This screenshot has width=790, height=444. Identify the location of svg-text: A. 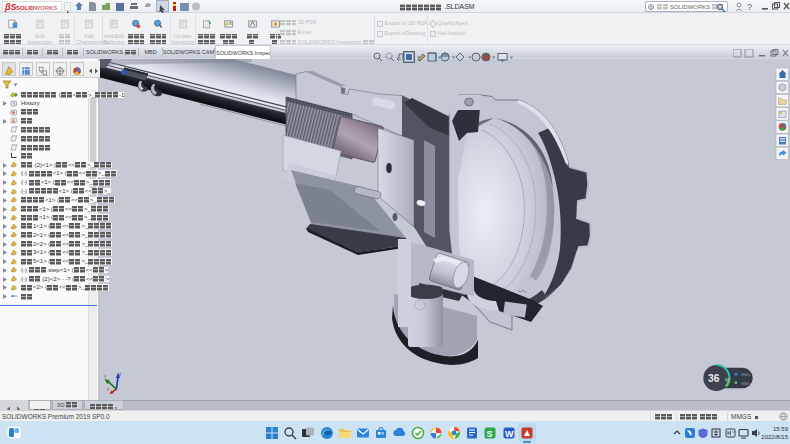
(14, 122).